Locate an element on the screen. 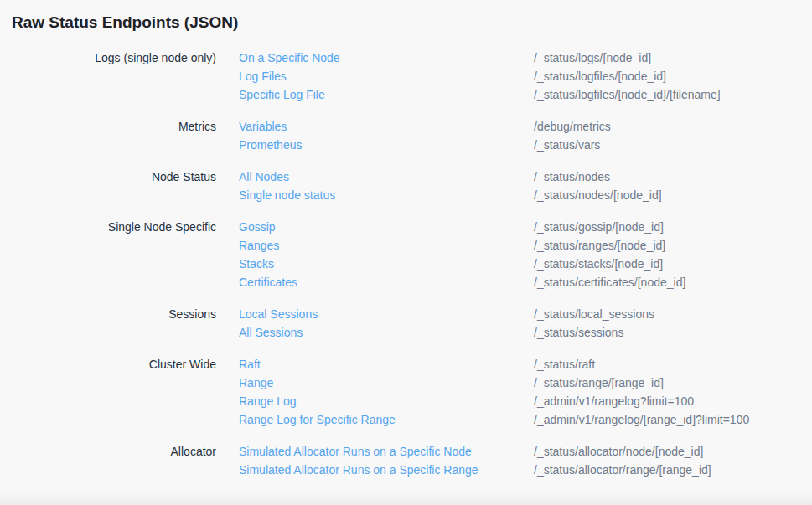 The image size is (812, 505). section-category-label: Single Node Specific is located at coordinates (108, 255).